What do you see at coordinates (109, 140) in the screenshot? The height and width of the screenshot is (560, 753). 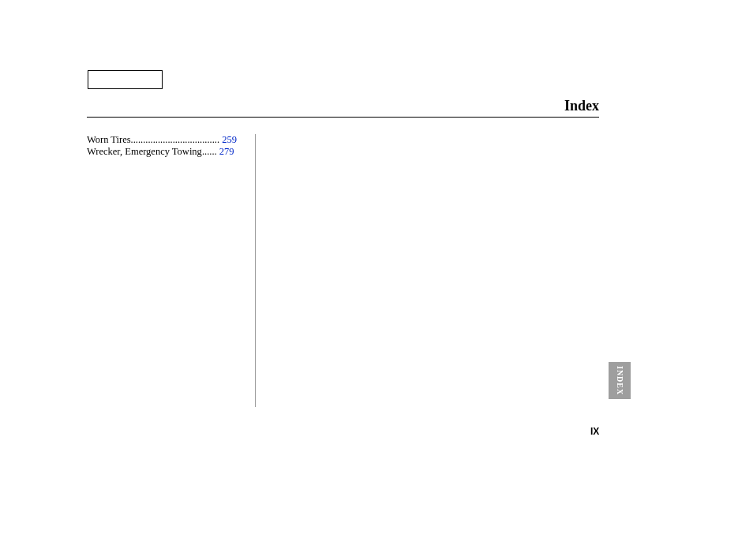 I see `index-term: Worn Tires` at bounding box center [109, 140].